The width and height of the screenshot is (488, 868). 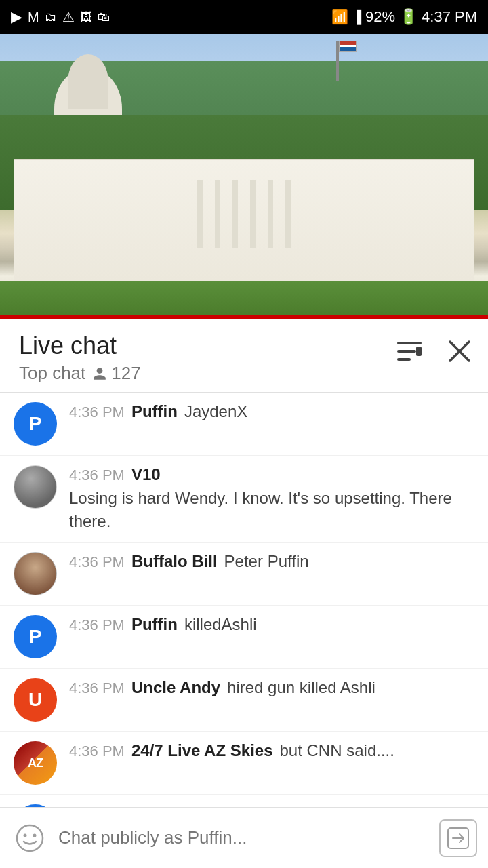 What do you see at coordinates (244, 300) in the screenshot?
I see `lawn` at bounding box center [244, 300].